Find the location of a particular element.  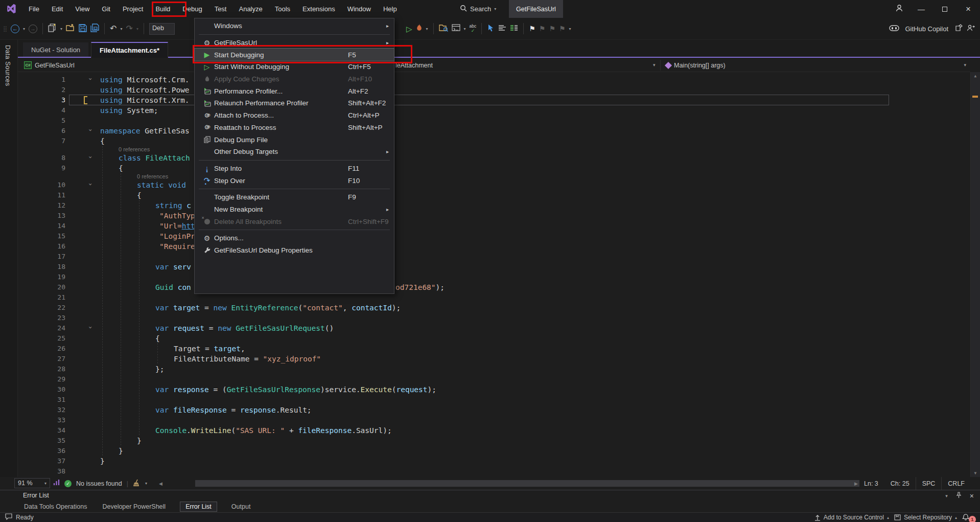

code-cleanup-icon is located at coordinates (137, 484).